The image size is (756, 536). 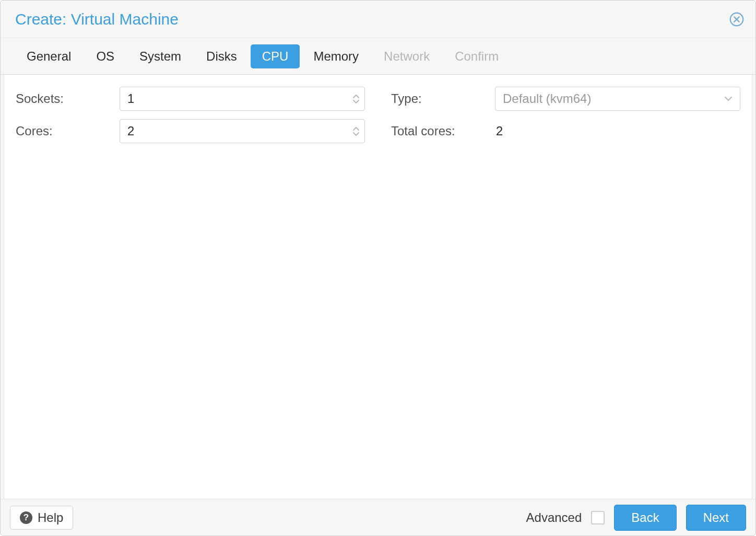 I want to click on tab-system: System, so click(x=160, y=56).